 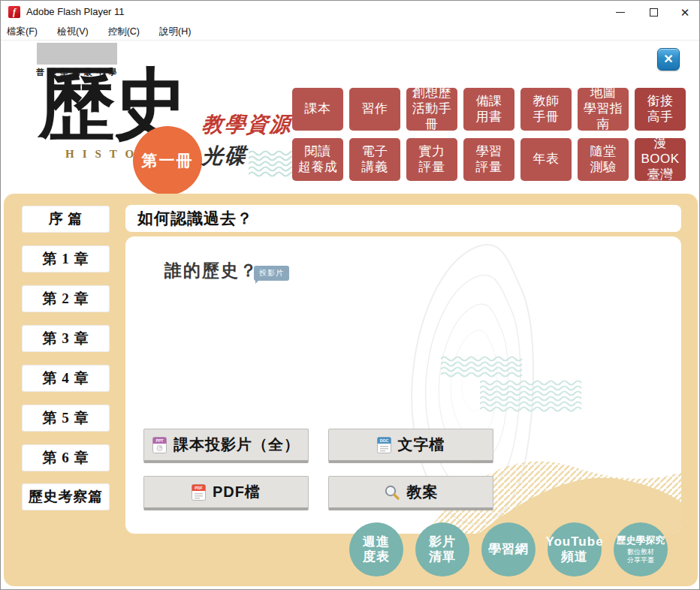 I want to click on section-title: 如何認識過去？, so click(x=189, y=218).